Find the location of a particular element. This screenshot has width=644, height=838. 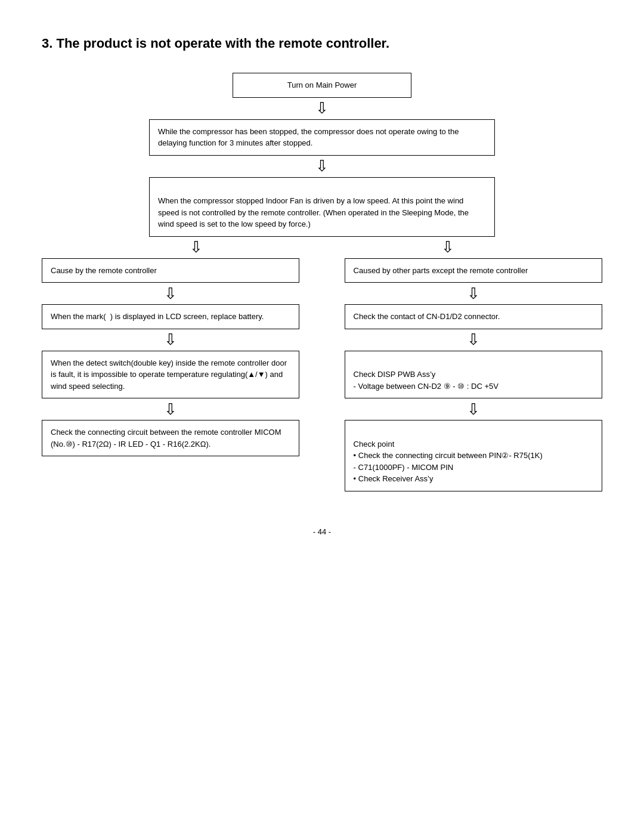

box-left-box3: Check the connecting circuit between the… is located at coordinates (171, 438).